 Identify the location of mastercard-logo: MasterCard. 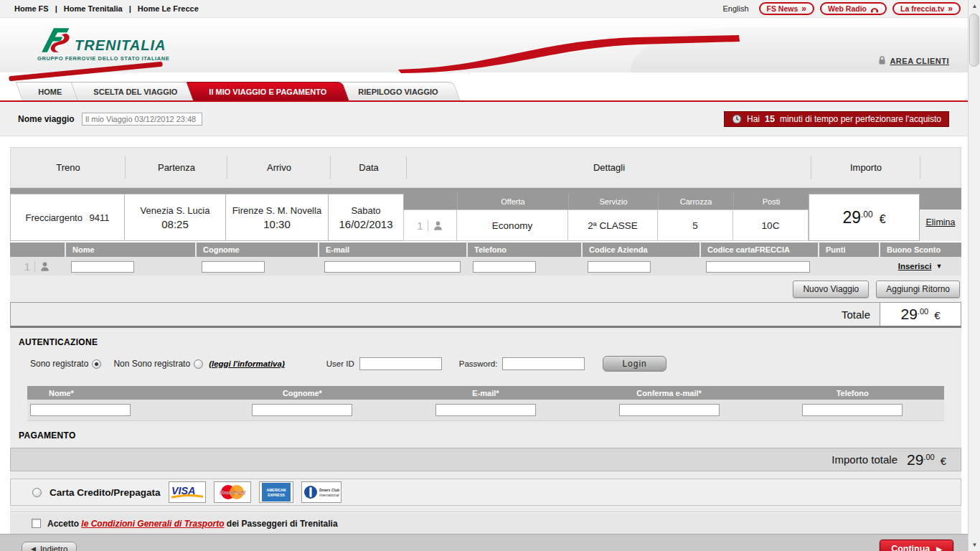
(232, 492).